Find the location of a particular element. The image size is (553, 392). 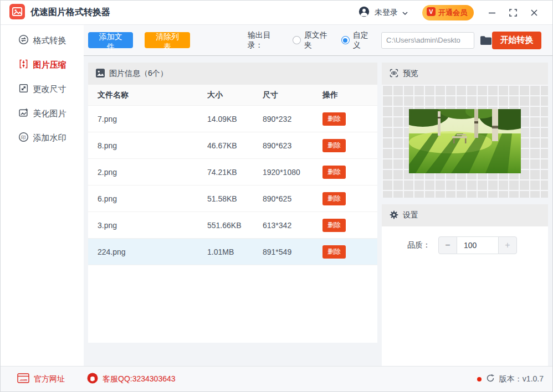

image-compress-icon is located at coordinates (23, 65).